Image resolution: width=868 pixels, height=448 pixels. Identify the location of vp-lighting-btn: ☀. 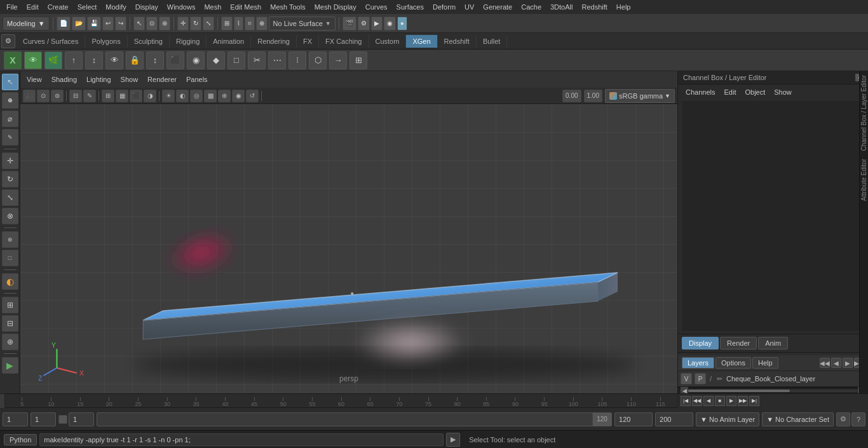
(168, 96).